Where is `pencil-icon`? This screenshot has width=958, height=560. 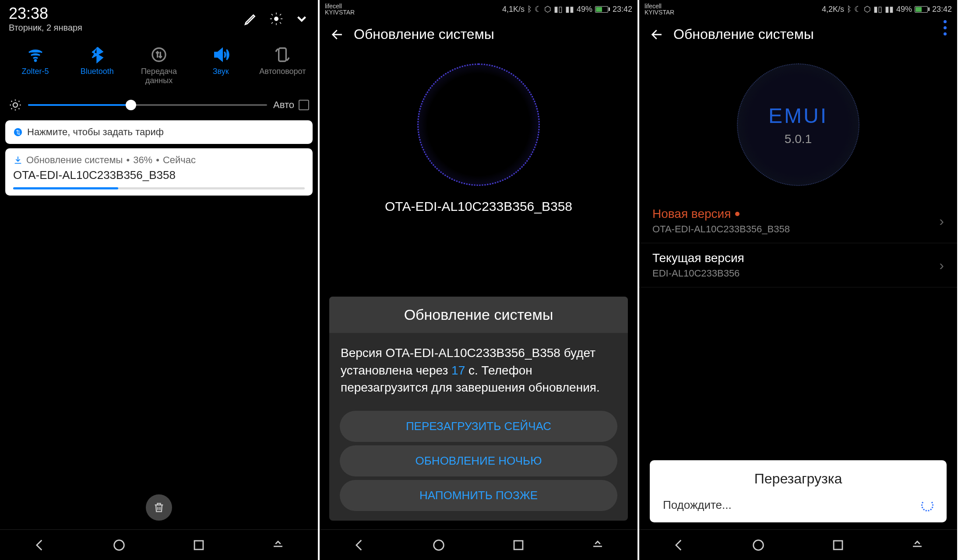
pencil-icon is located at coordinates (251, 19).